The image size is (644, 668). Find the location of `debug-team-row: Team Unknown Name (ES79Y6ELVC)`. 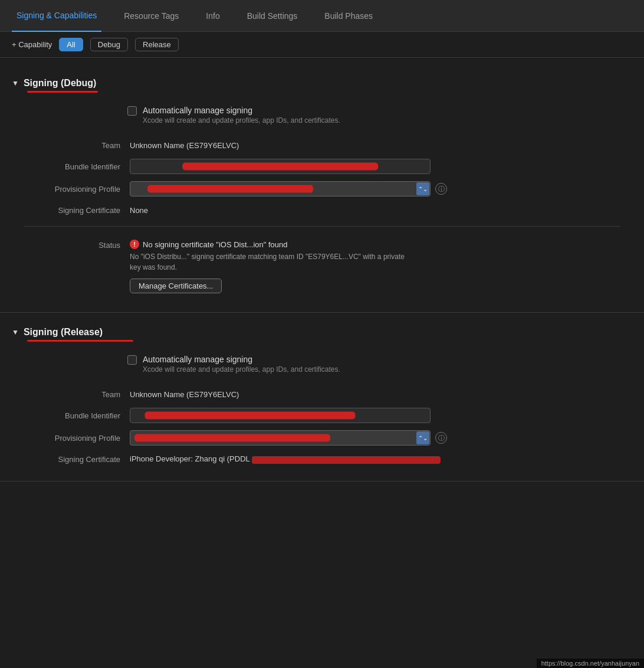

debug-team-row: Team Unknown Name (ES79Y6ELVC) is located at coordinates (322, 145).